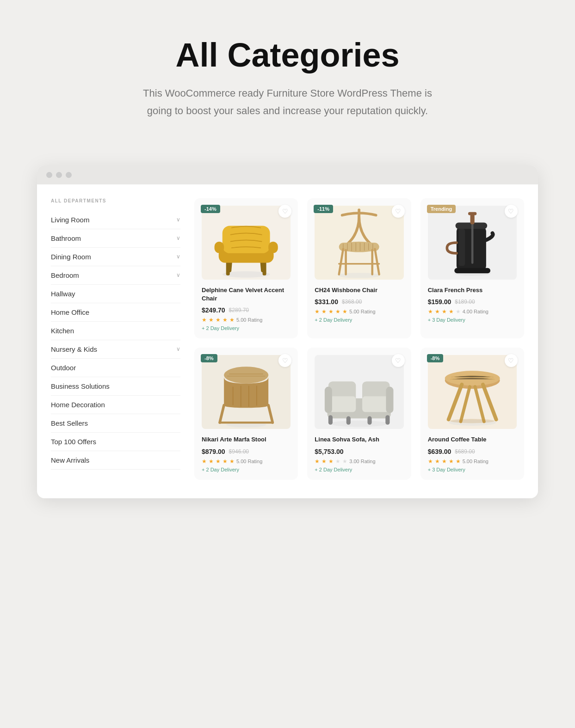 This screenshot has height=728, width=575. Describe the element at coordinates (362, 461) in the screenshot. I see `rating-text-5: 3.00 Rating` at that location.